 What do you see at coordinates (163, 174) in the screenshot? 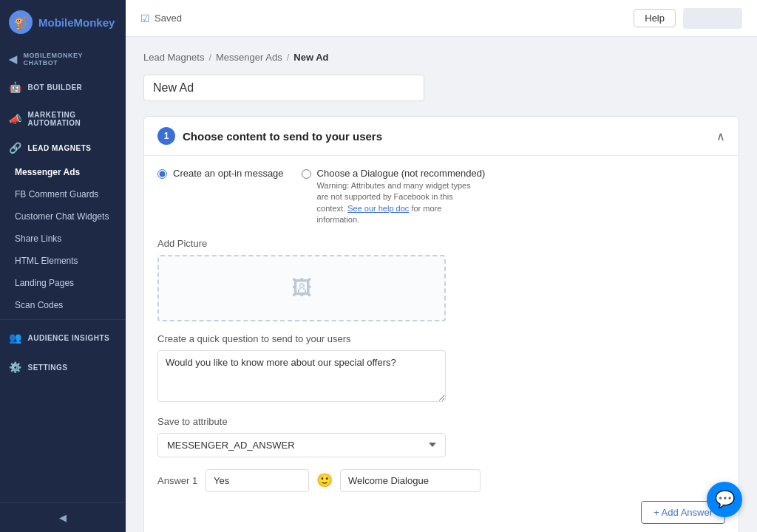
I see `radio-opt-in-input` at bounding box center [163, 174].